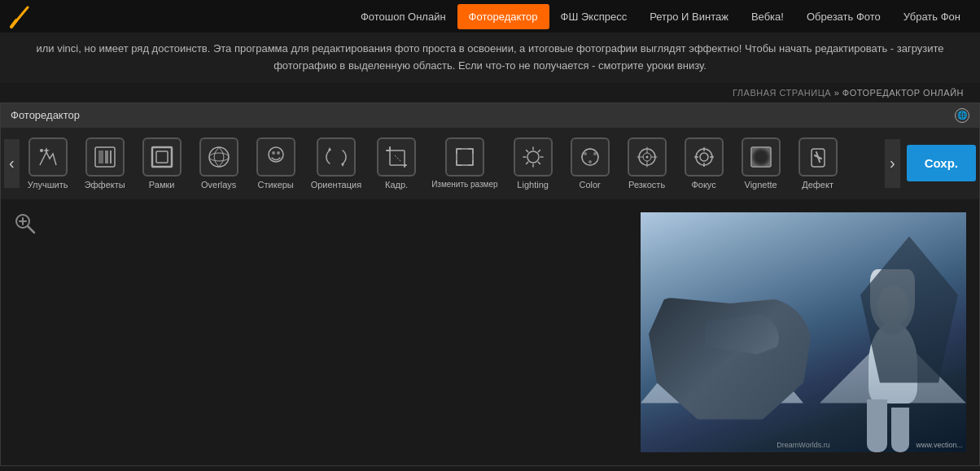 Image resolution: width=980 pixels, height=471 pixels. What do you see at coordinates (532, 185) in the screenshot?
I see `tool-lighting-label: Lighting` at bounding box center [532, 185].